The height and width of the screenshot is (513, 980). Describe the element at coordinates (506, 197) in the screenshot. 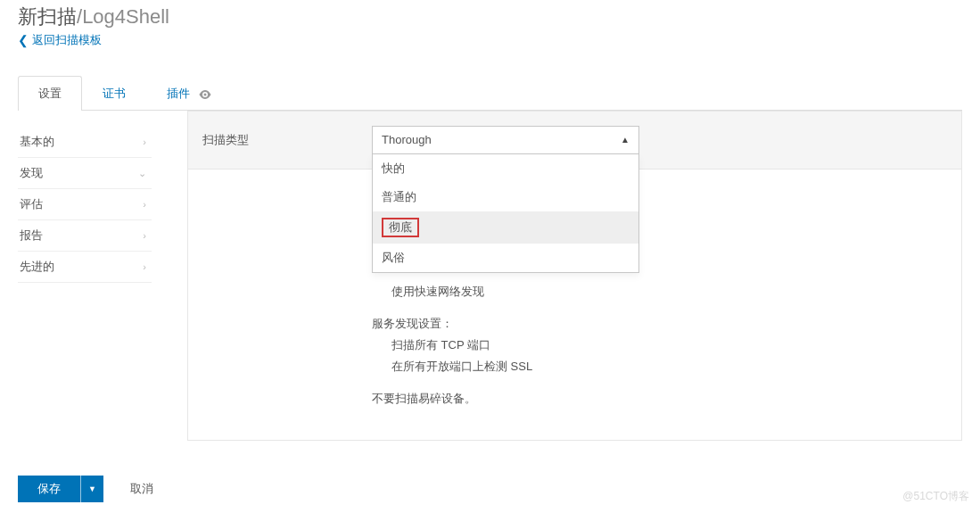

I see `dropdown-option: 普通的` at that location.